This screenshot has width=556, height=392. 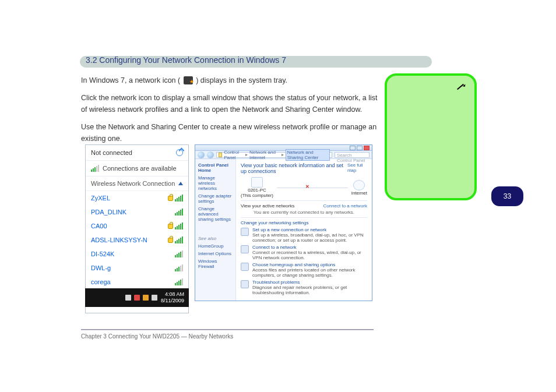 I want to click on intro-p3: Use the Network and Sharing Center to cr…, so click(x=230, y=133).